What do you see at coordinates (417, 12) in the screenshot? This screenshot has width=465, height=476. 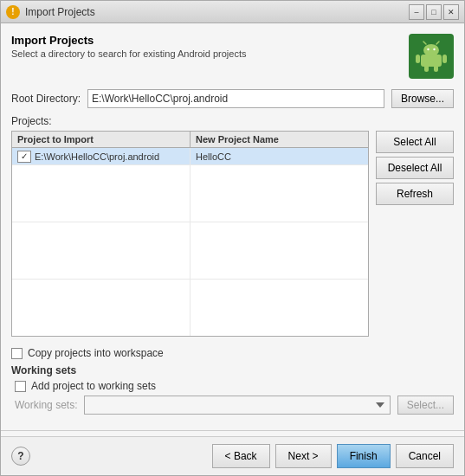 I see `minimize-button: –` at bounding box center [417, 12].